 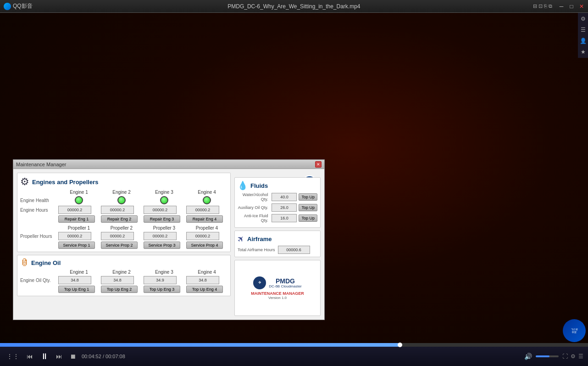 I want to click on side-toolbar: ⚙ ☰ 👤 ★, so click(x=583, y=35).